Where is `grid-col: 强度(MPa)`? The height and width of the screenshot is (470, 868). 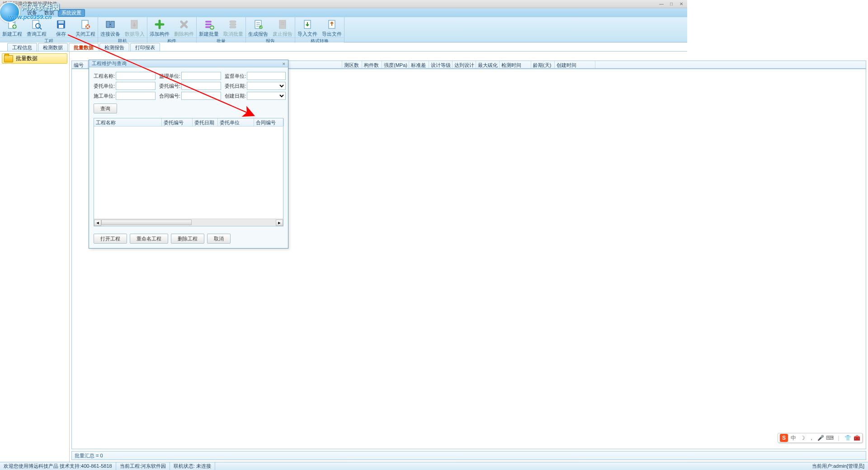 grid-col: 强度(MPa) is located at coordinates (396, 65).